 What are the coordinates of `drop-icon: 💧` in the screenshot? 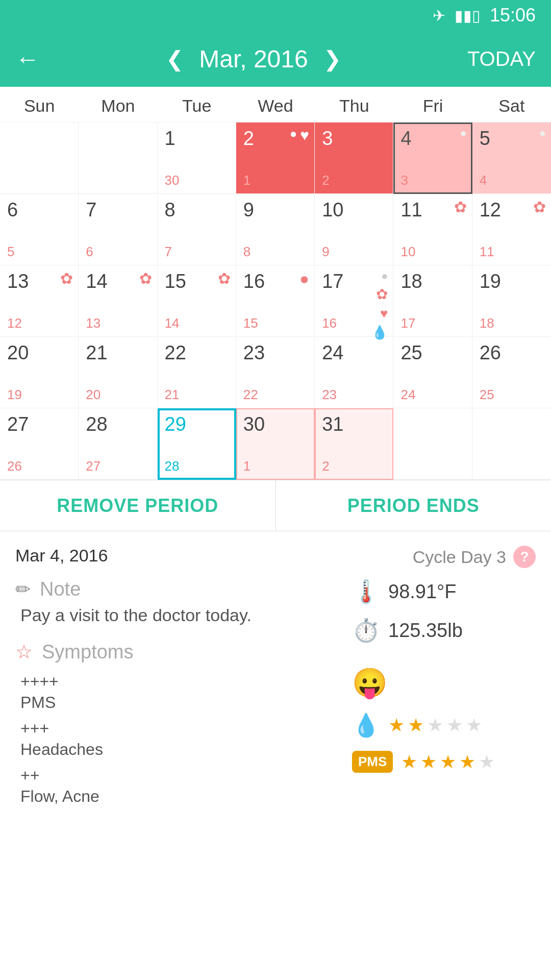 It's located at (366, 725).